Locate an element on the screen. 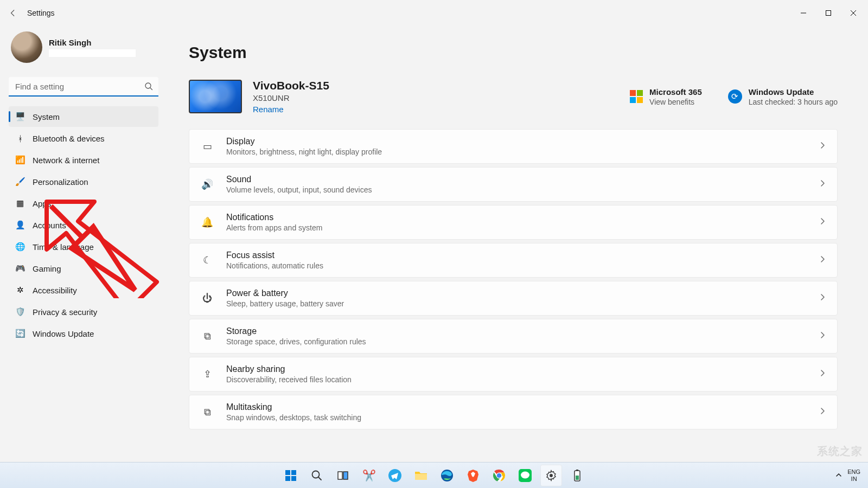 This screenshot has width=868, height=488. settings-card-sound: 🔊SoundVolume levels, output, input, soun… is located at coordinates (513, 184).